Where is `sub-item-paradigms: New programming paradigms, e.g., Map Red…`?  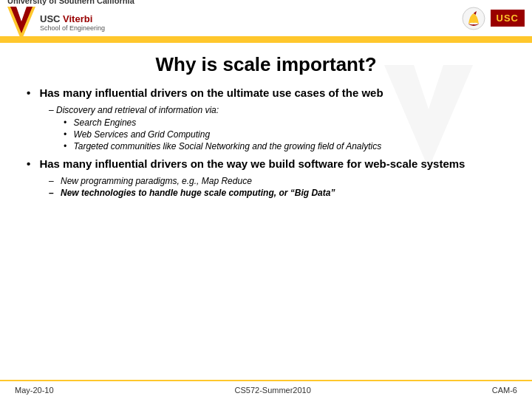 sub-item-paradigms: New programming paradigms, e.g., Map Red… is located at coordinates (277, 181).